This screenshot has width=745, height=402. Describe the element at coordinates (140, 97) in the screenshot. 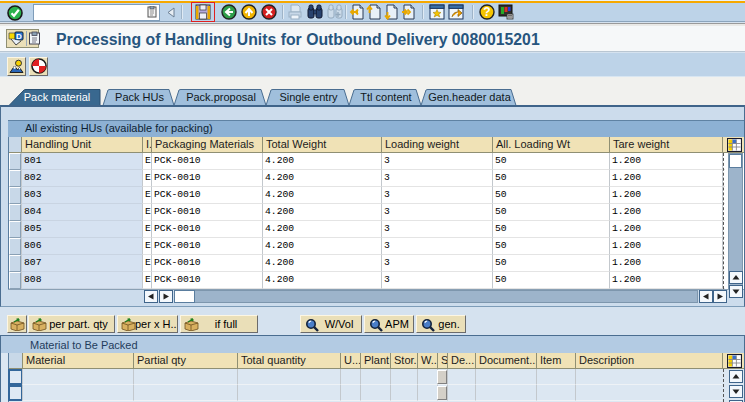

I see `svg-text: Pack HUs` at that location.